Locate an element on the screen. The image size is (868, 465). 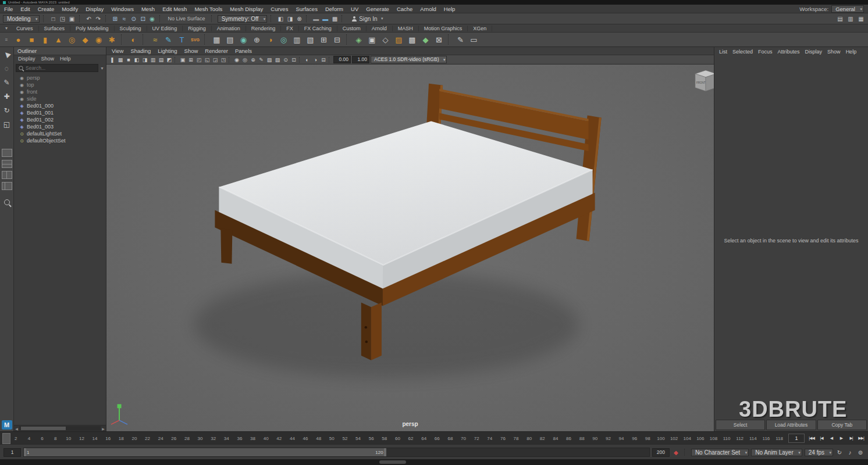
shelf-tab: Poly Modeling is located at coordinates (93, 28).